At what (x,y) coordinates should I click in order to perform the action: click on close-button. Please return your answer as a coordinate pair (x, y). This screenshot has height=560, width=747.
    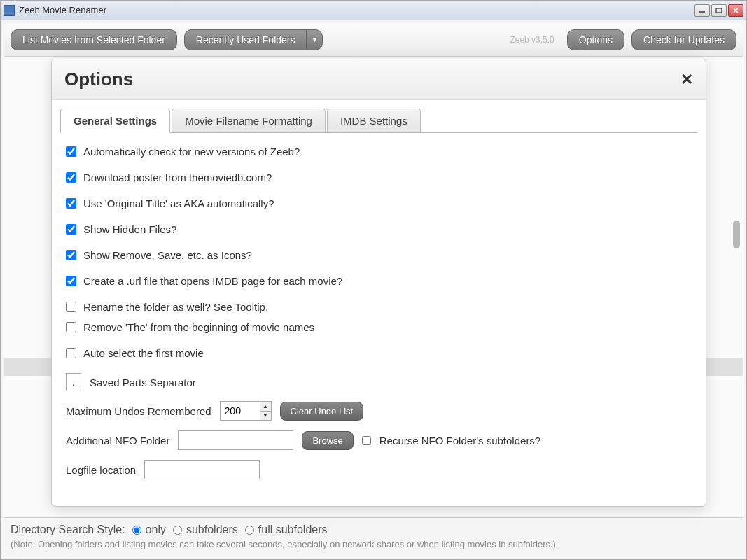
    Looking at the image, I should click on (736, 10).